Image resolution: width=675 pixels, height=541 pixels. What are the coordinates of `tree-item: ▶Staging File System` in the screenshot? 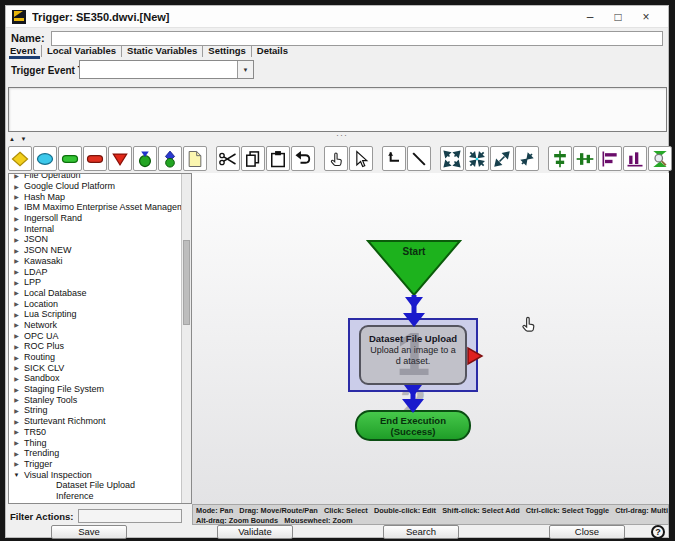 It's located at (95, 390).